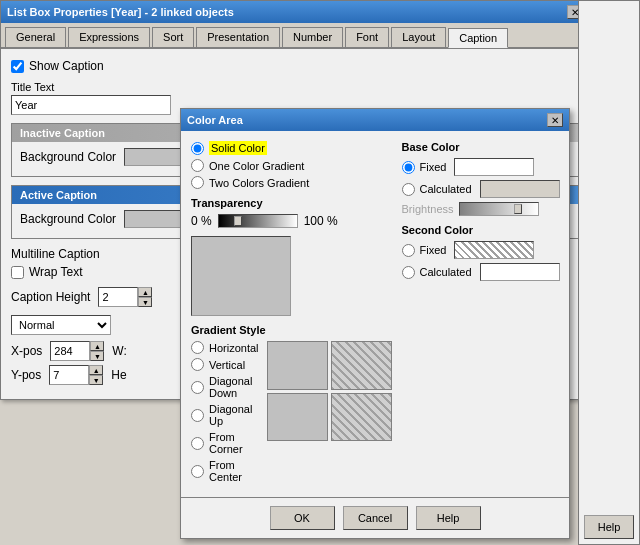 The width and height of the screenshot is (640, 545). Describe the element at coordinates (154, 219) in the screenshot. I see `active-bg-color` at that location.